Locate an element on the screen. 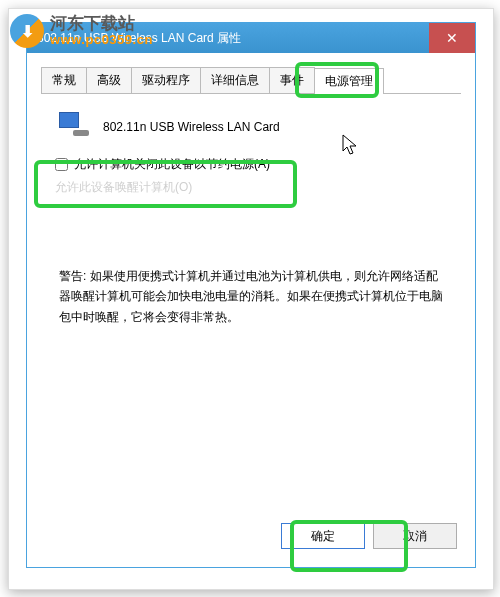 This screenshot has width=500, height=597. warning-text: 警告: 如果使用便携式计算机并通过电池为计算机供电，则允许网络适配器唤醒计算机可… is located at coordinates (251, 296).